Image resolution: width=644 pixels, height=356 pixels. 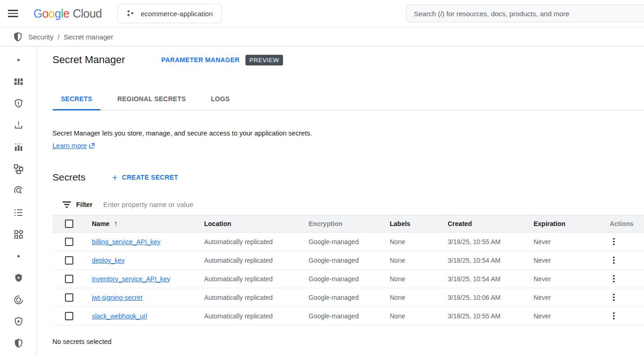 What do you see at coordinates (348, 342) in the screenshot?
I see `selection-status: No secrets selected` at bounding box center [348, 342].